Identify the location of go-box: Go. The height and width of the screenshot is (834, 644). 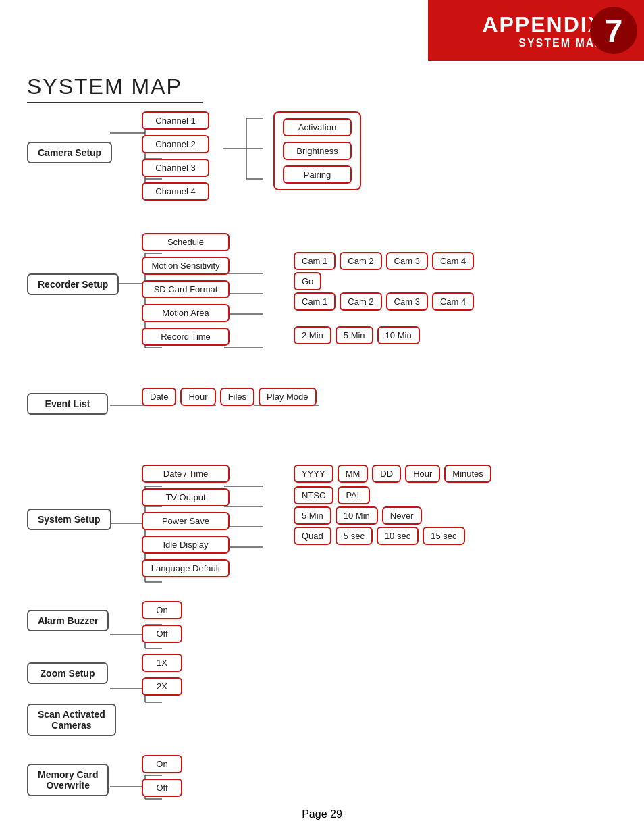
(308, 281).